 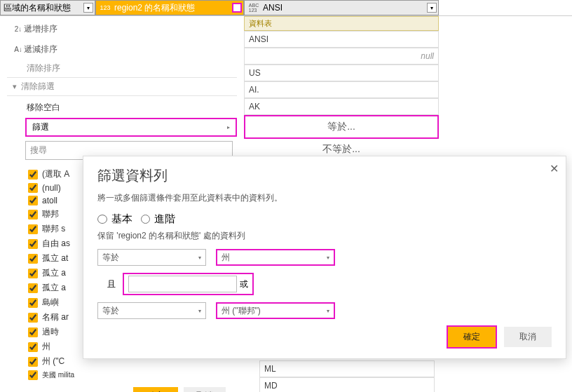 What do you see at coordinates (226, 258) in the screenshot?
I see `select-value: 州` at bounding box center [226, 258].